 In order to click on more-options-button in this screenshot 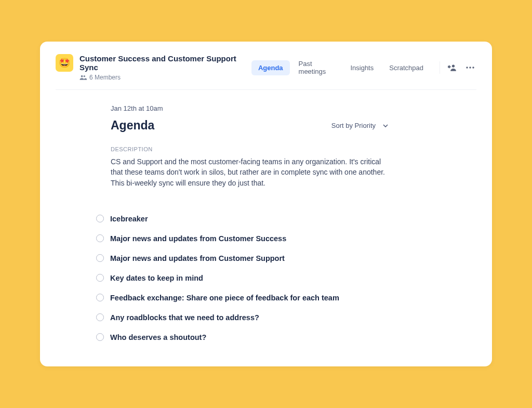, I will do `click(470, 68)`.